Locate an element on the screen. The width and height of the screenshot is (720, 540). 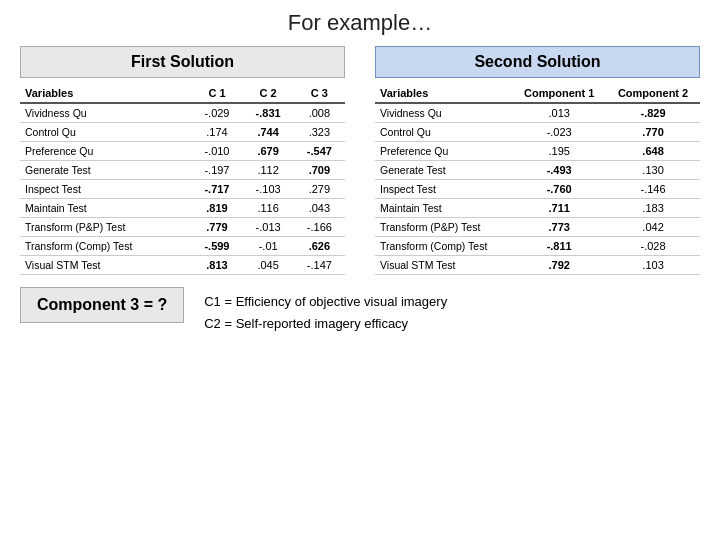
table-cell: .813 is located at coordinates (216, 266).